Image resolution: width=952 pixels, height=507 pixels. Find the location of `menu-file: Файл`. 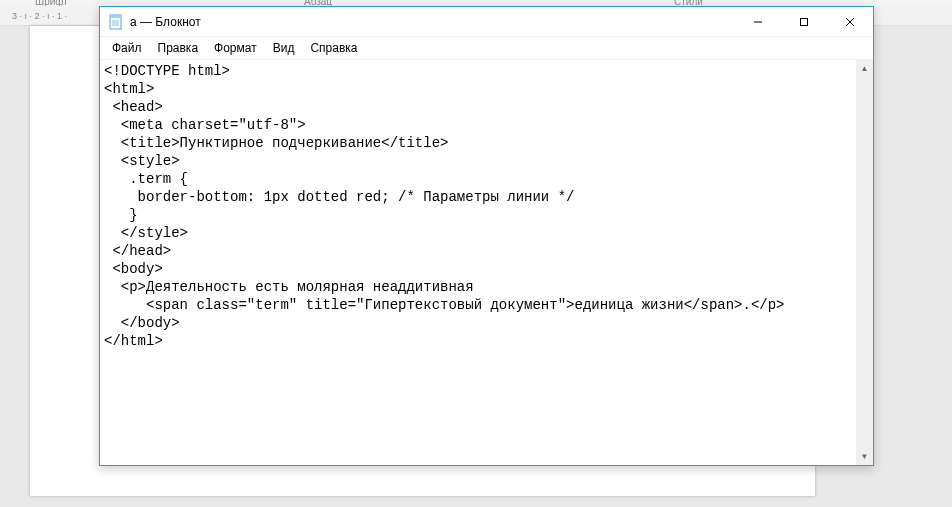

menu-file: Файл is located at coordinates (127, 48).